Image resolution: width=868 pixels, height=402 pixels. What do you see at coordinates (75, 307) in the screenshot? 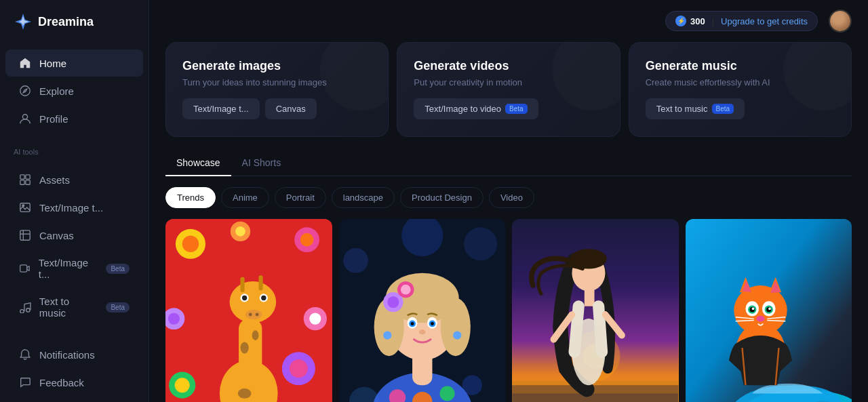
I see `sidebar-item-text-to-music: Text to music Beta` at bounding box center [75, 307].